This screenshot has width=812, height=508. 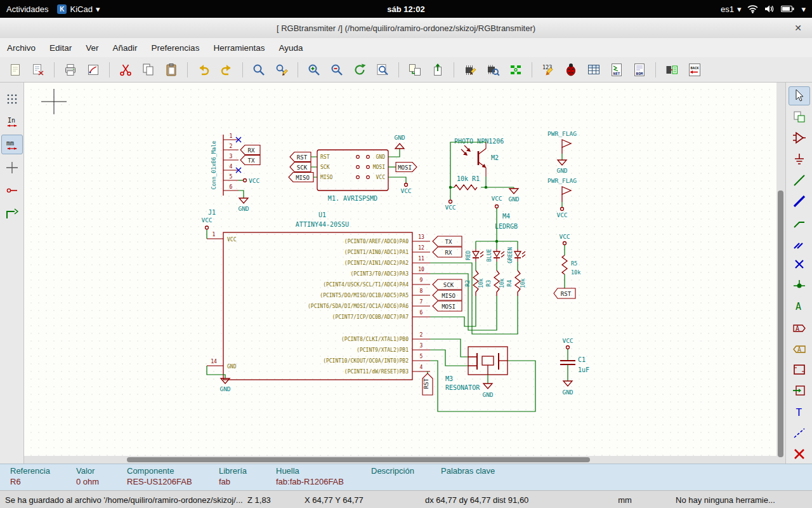 I want to click on j1-connector: Conn_01x06_Male J1 1 2 3 4 5 6 RX TX VCC, so click(x=234, y=175).